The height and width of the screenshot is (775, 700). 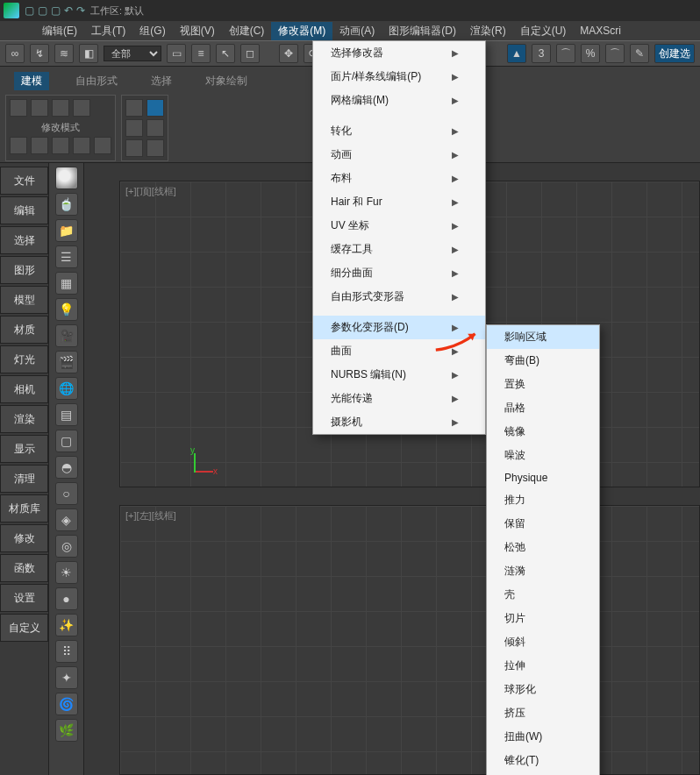 What do you see at coordinates (517, 53) in the screenshot?
I see `tool-quickrender-icon: ▲` at bounding box center [517, 53].